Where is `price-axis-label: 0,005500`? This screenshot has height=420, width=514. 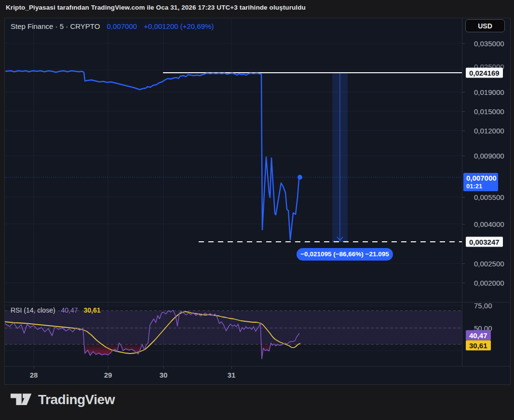 price-axis-label: 0,005500 is located at coordinates (486, 197).